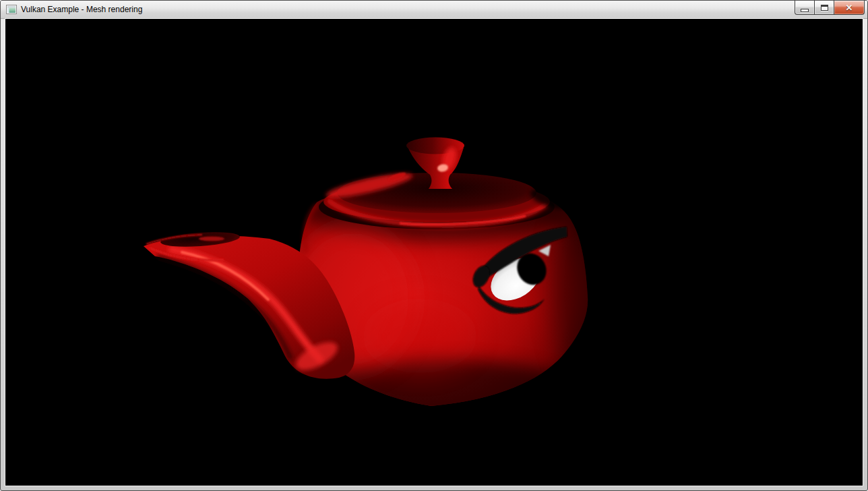  Describe the element at coordinates (849, 8) in the screenshot. I see `window-close-icon: ✕` at that location.